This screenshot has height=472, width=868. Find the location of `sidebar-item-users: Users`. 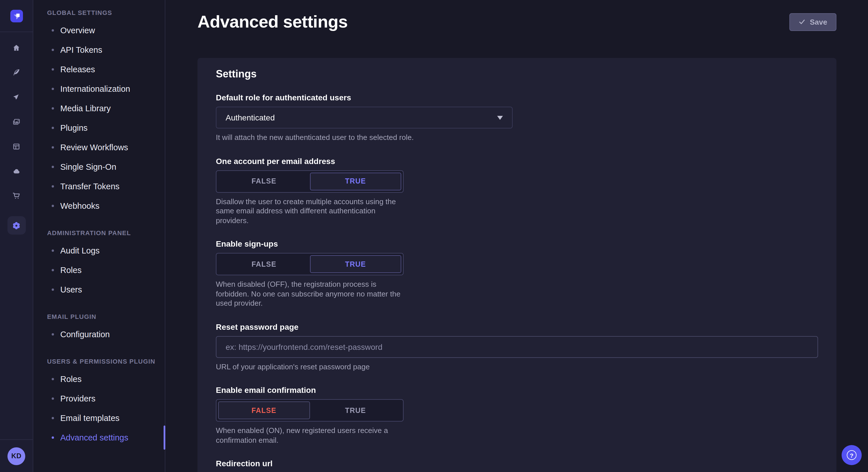

sidebar-item-users: Users is located at coordinates (99, 290).